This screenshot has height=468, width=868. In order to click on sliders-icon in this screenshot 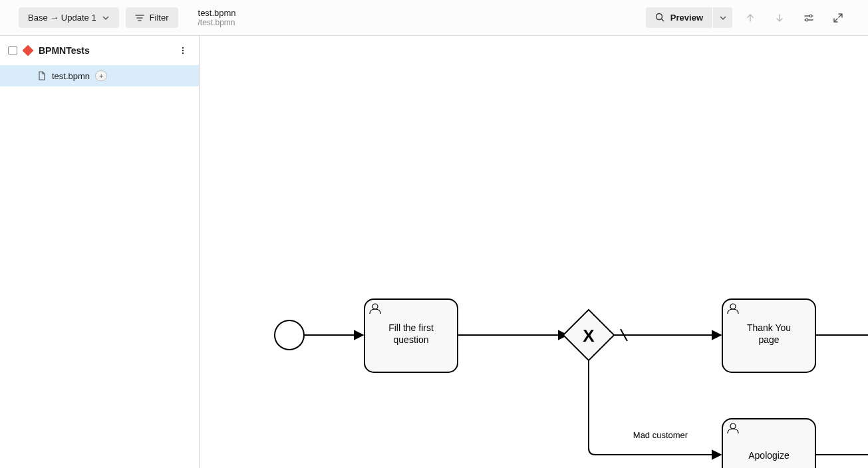, I will do `click(809, 18)`.